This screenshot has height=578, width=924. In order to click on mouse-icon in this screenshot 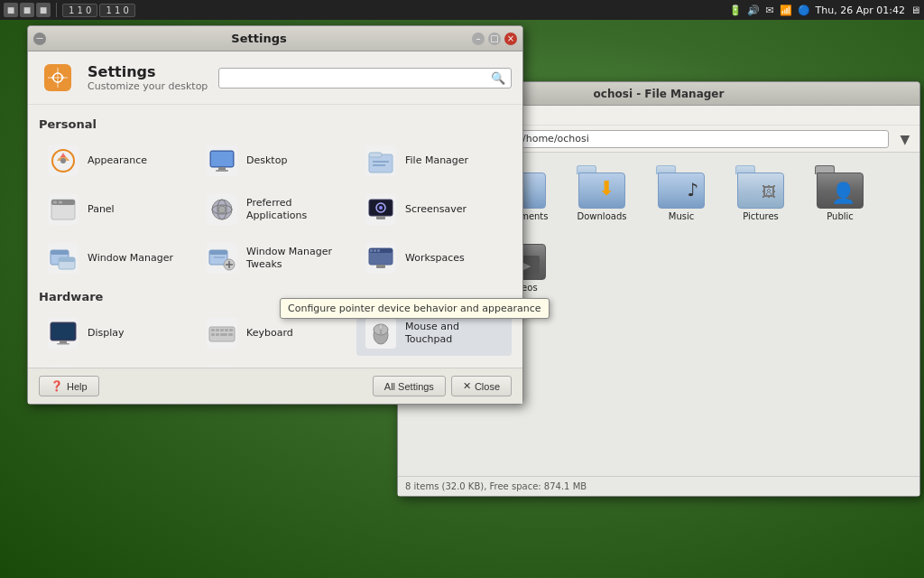, I will do `click(381, 333)`.